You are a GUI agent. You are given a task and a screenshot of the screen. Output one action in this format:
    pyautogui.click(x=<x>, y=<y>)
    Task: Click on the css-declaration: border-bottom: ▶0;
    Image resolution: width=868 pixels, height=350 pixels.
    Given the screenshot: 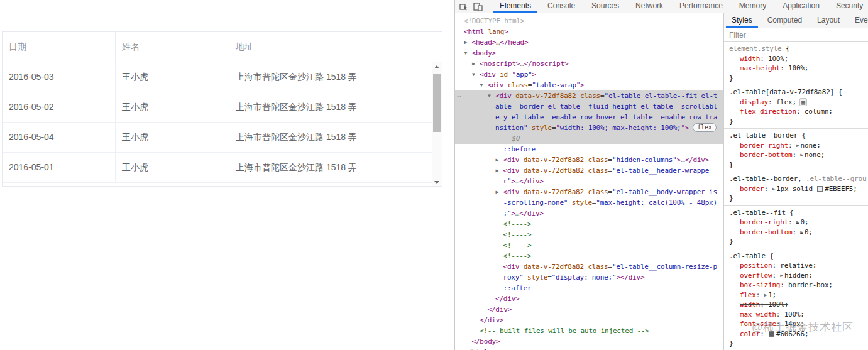 What is the action you would take?
    pyautogui.click(x=798, y=232)
    